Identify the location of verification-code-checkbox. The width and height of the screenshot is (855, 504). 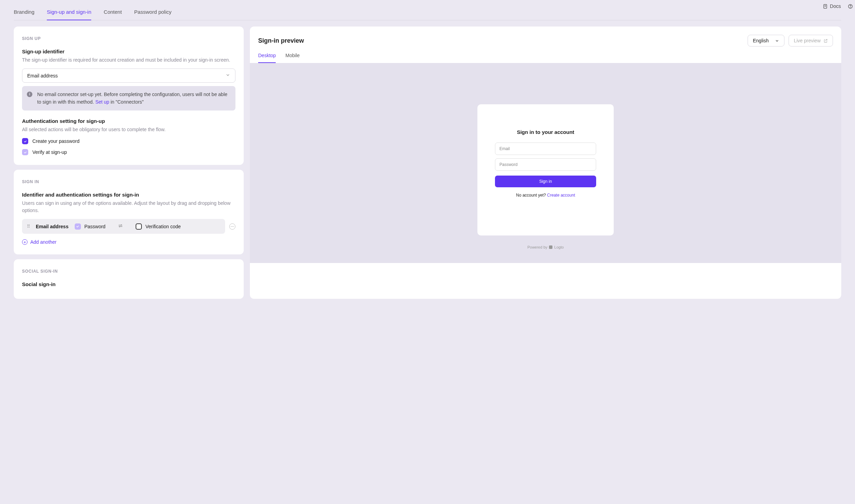
(139, 227).